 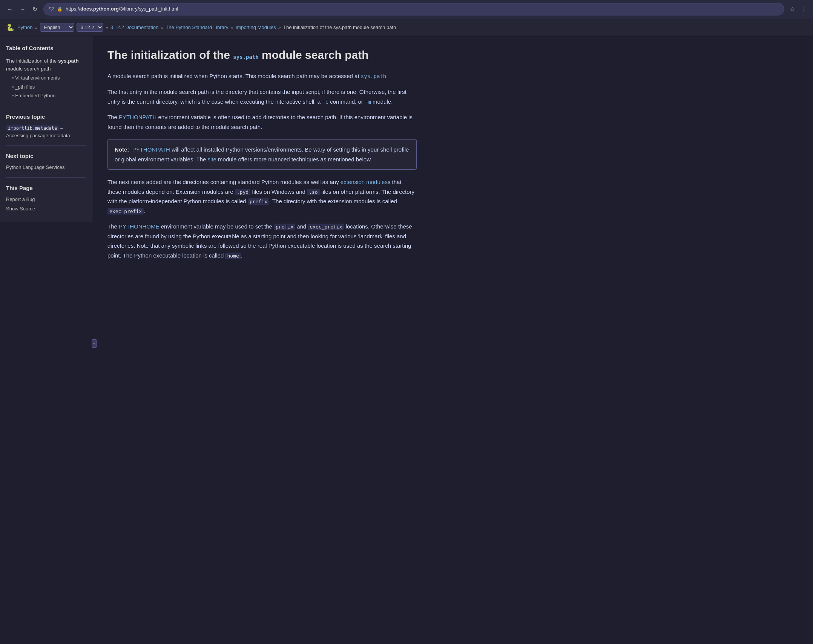 What do you see at coordinates (73, 9) in the screenshot?
I see `url-protocol: https://` at bounding box center [73, 9].